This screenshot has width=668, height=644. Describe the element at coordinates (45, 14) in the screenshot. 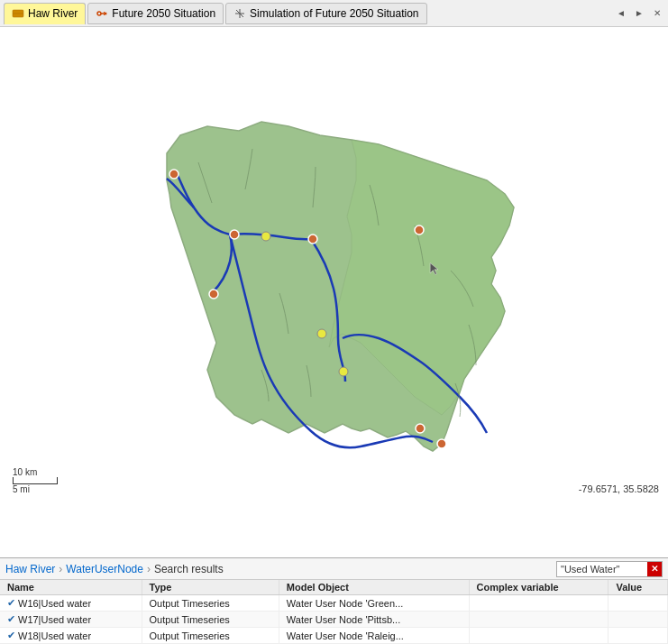

I see `tab-haw-river: Haw River` at that location.